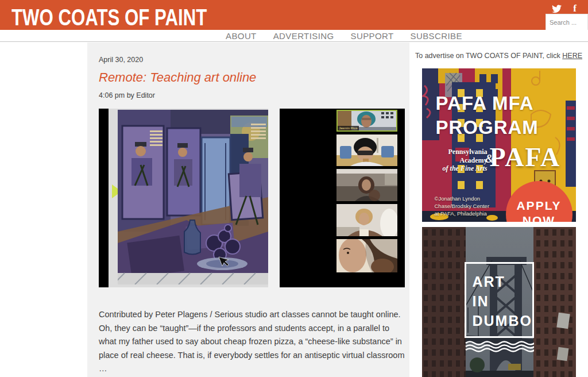 The height and width of the screenshot is (377, 588). I want to click on site-logo: TWO COATS OF PAINT, so click(109, 17).